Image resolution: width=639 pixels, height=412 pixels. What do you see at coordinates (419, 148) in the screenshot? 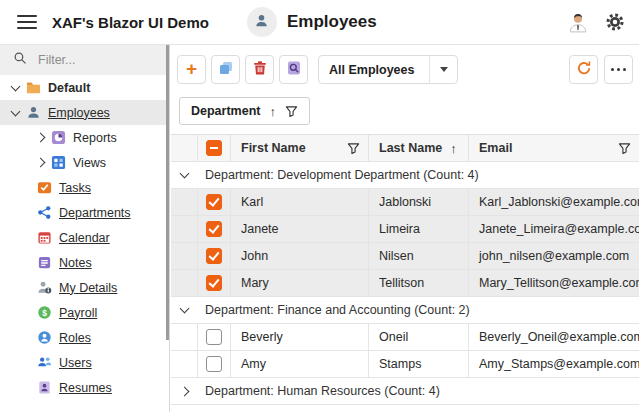
I see `column-header-last-name: Last Name ↑` at bounding box center [419, 148].